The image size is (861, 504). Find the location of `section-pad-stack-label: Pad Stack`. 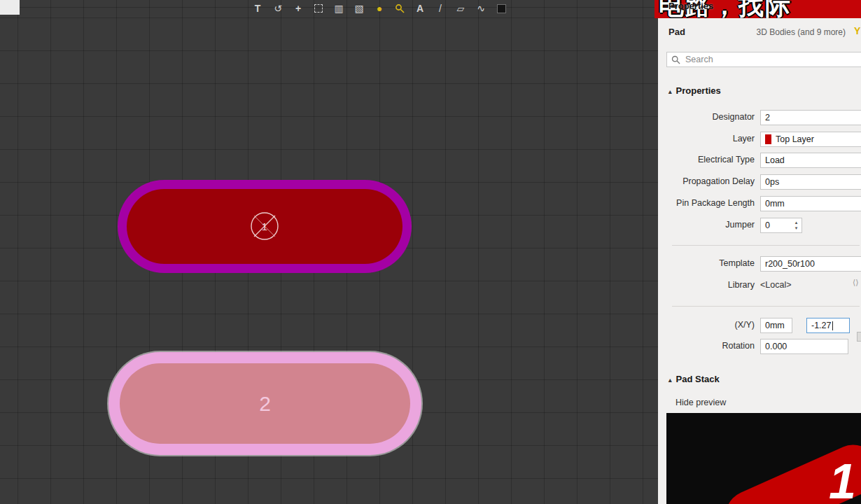

section-pad-stack-label: Pad Stack is located at coordinates (698, 379).